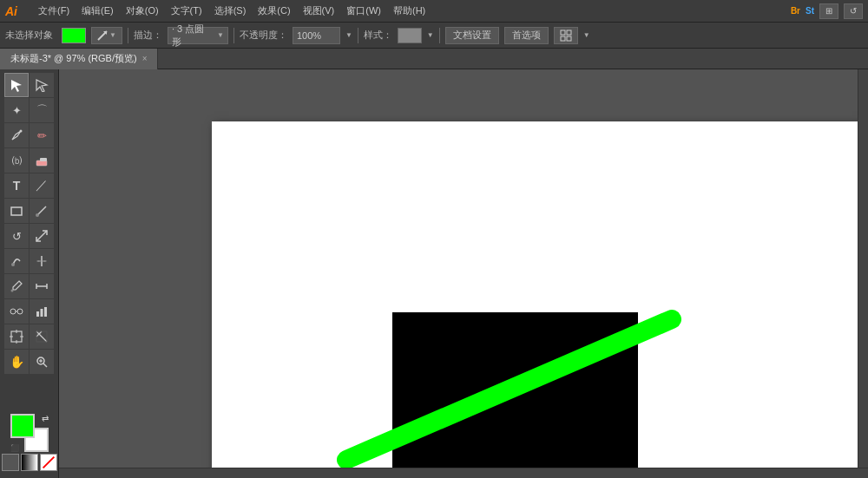  What do you see at coordinates (410, 10) in the screenshot?
I see `menu-help: 帮助(H)` at bounding box center [410, 10].